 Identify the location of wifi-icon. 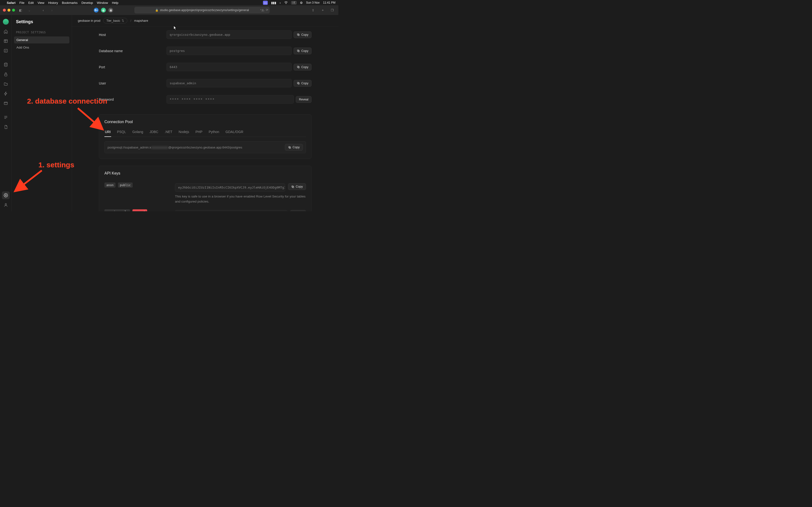
(286, 3).